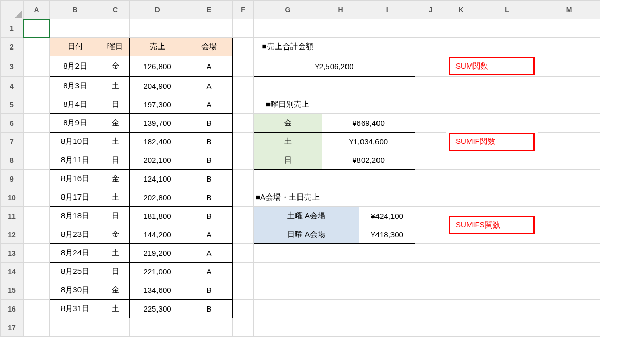  I want to click on cell-D8: 202,100, so click(158, 160).